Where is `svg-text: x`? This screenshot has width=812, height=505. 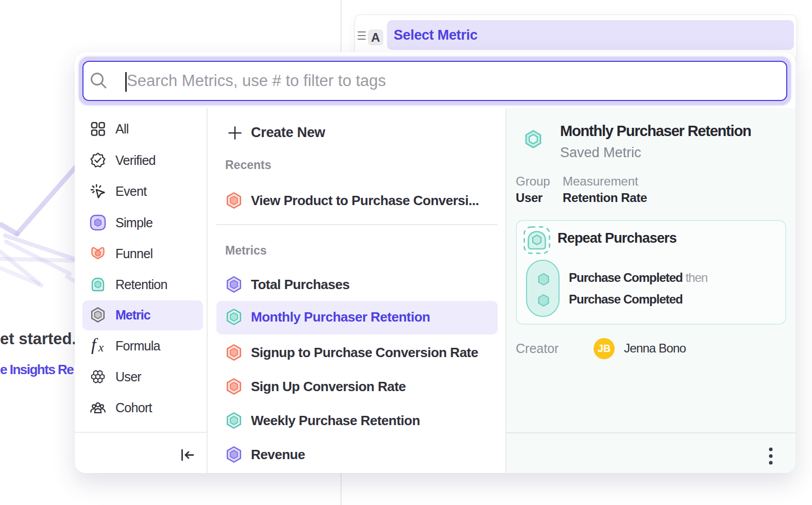 svg-text: x is located at coordinates (101, 347).